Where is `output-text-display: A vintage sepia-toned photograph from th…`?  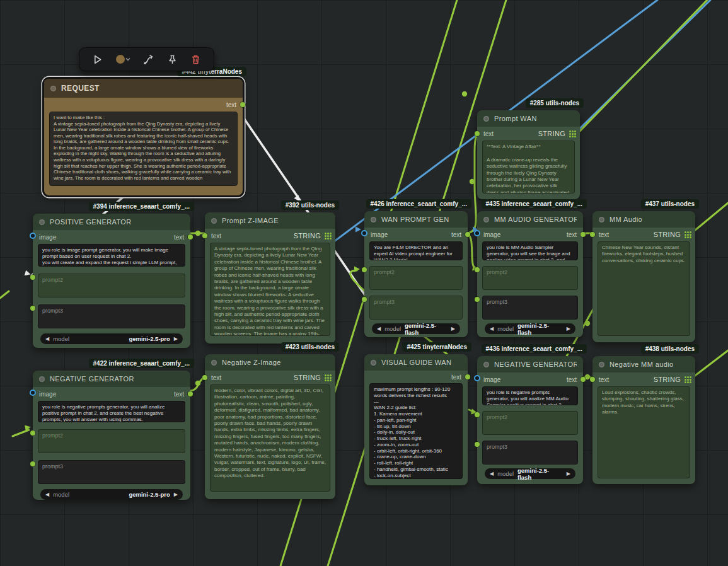 output-text-display: A vintage sepia-toned photograph from th… is located at coordinates (270, 289).